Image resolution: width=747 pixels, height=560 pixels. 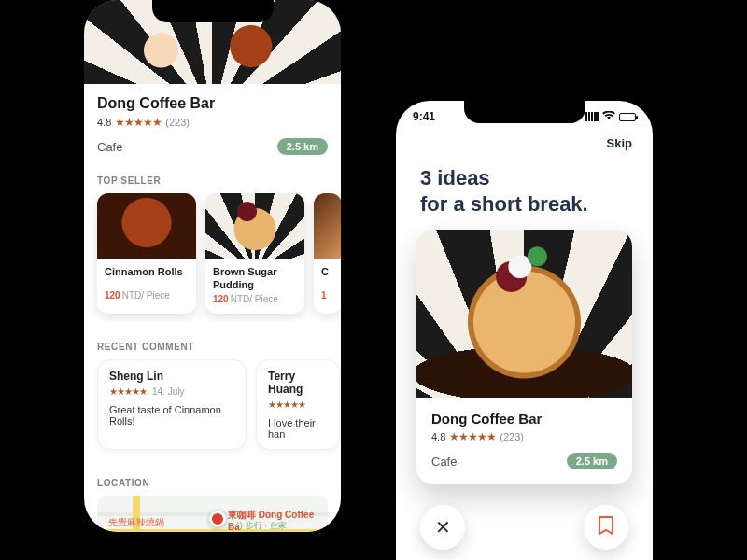 What do you see at coordinates (525, 136) in the screenshot?
I see `skip-button: Skip` at bounding box center [525, 136].